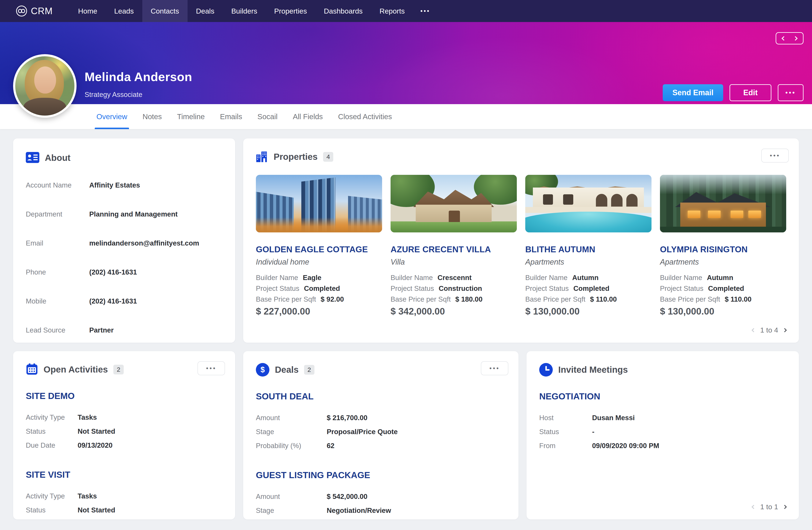  What do you see at coordinates (309, 370) in the screenshot?
I see `deals-count-badge: 2` at bounding box center [309, 370].